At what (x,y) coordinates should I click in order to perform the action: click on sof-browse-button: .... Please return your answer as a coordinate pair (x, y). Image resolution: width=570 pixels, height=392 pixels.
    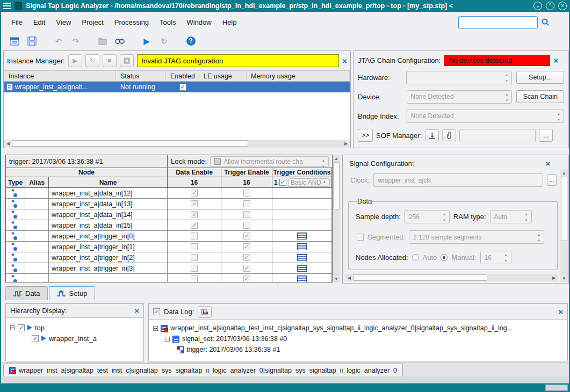
    Looking at the image, I should click on (546, 135).